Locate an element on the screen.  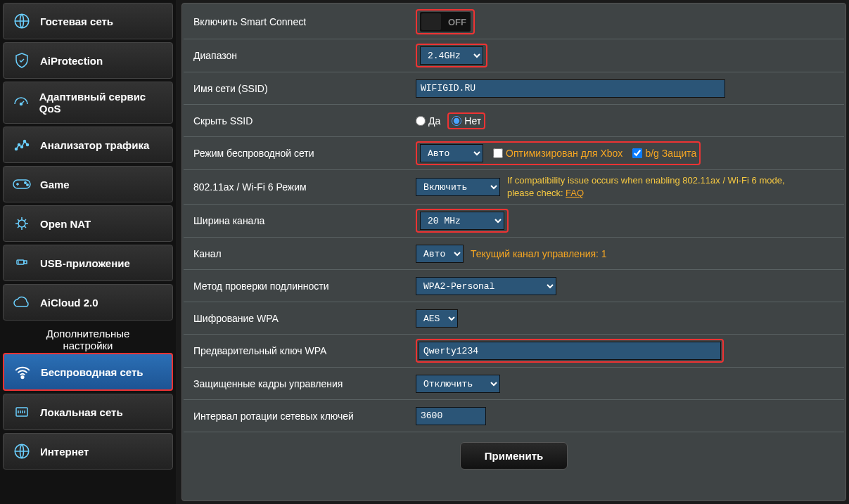
advanced-settings-title: Дополнительные настройки is located at coordinates (88, 338).